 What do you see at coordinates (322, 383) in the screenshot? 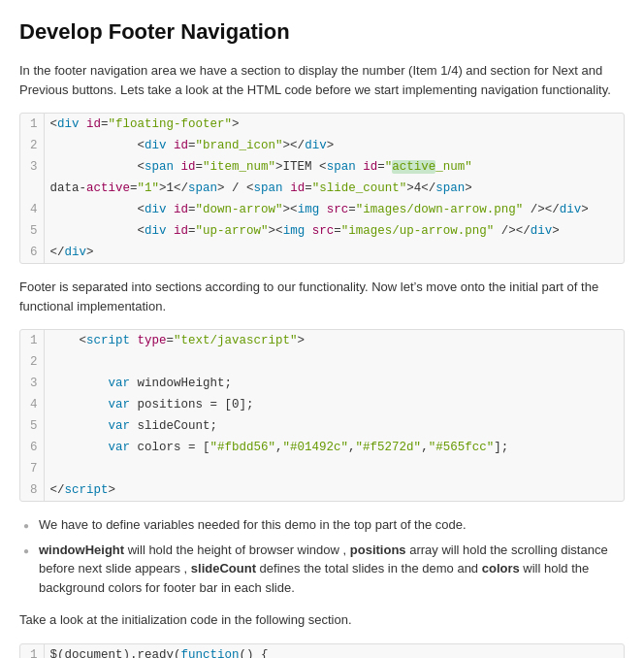
I see `code-line: 3 var windowHeight;` at bounding box center [322, 383].